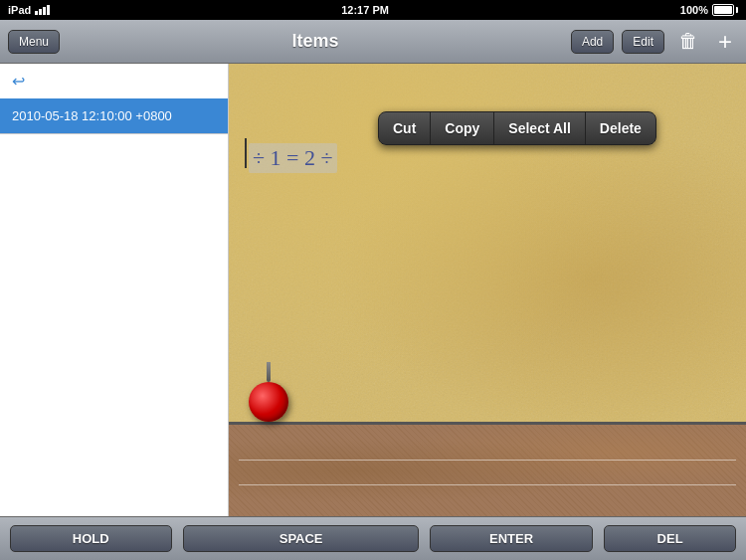 This screenshot has width=746, height=560. What do you see at coordinates (269, 392) in the screenshot?
I see `pushpin` at bounding box center [269, 392].